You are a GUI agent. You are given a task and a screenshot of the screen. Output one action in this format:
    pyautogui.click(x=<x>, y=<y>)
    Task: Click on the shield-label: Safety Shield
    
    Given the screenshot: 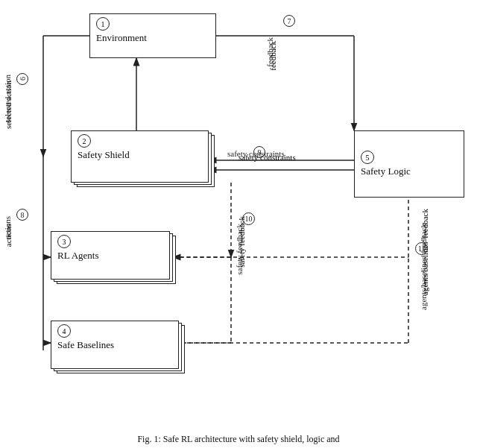 What is the action you would take?
    pyautogui.click(x=104, y=155)
    